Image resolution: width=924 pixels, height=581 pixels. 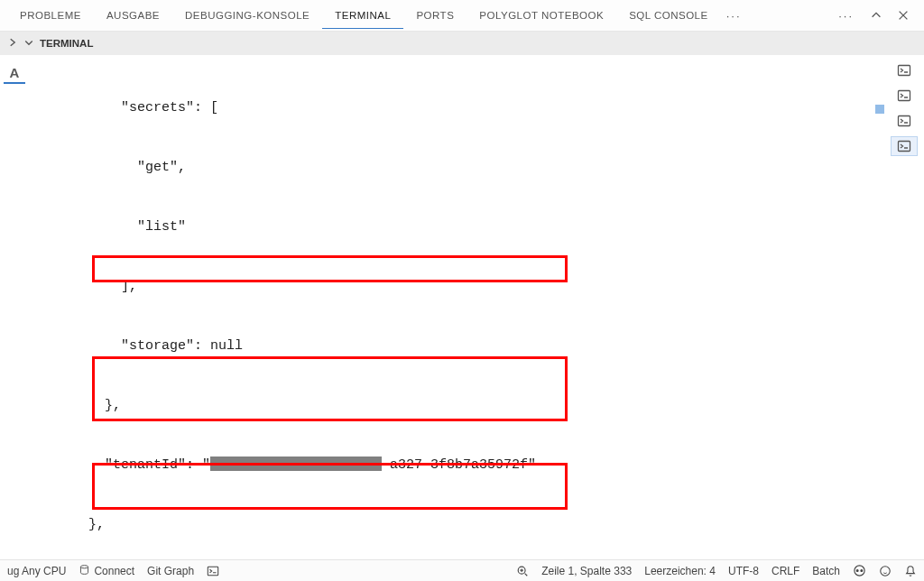 I want to click on tab-ports: PORTS, so click(x=435, y=15).